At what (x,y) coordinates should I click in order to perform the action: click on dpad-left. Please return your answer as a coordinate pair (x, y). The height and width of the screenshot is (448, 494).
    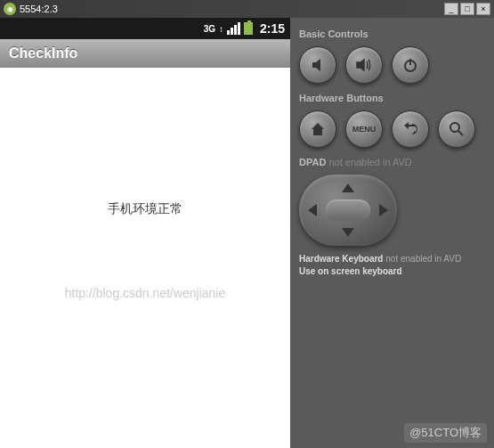
    Looking at the image, I should click on (312, 210).